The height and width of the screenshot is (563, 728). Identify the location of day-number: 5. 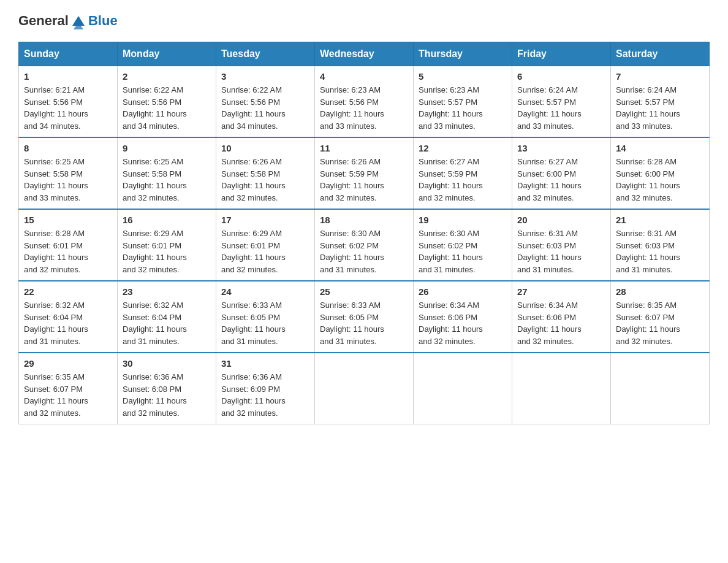
(463, 76).